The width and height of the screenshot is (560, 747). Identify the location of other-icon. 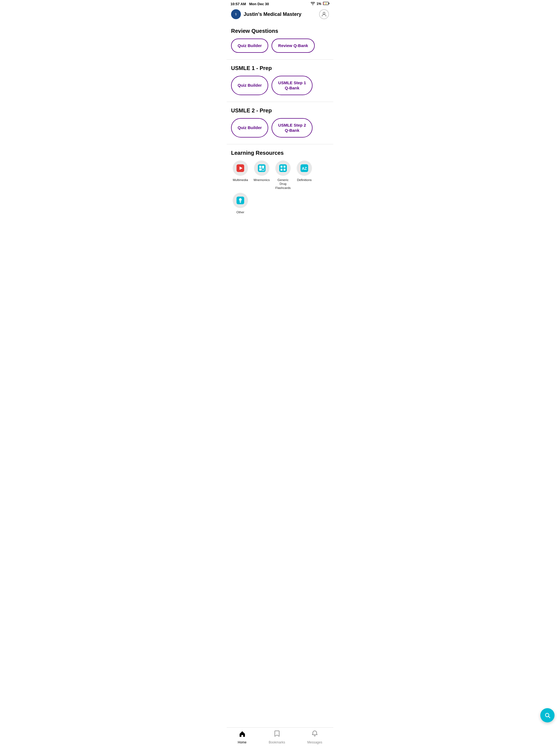
(240, 201).